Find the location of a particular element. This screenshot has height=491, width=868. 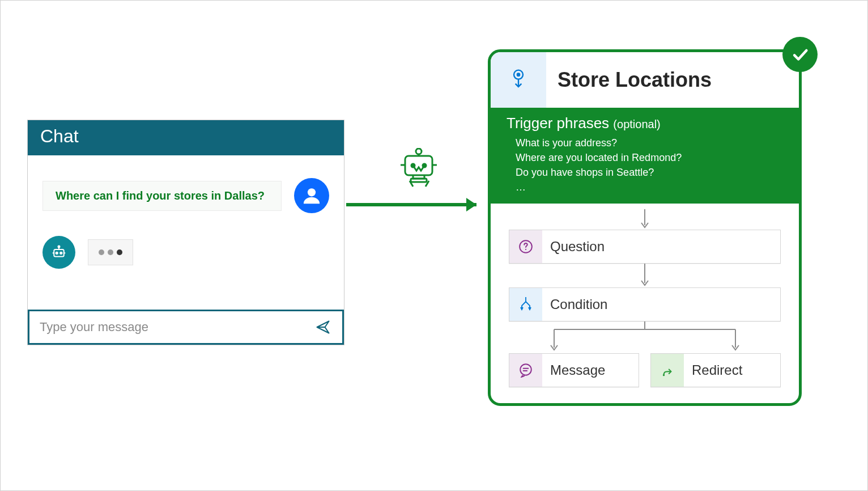

user-message-row: Where can I find your stores in Dallas? is located at coordinates (186, 196).